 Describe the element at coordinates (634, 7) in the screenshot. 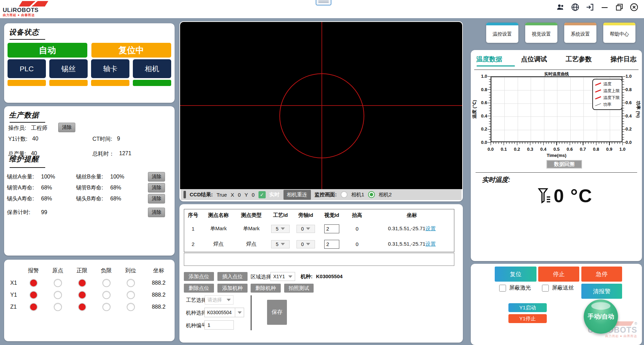

I see `close-icon` at that location.